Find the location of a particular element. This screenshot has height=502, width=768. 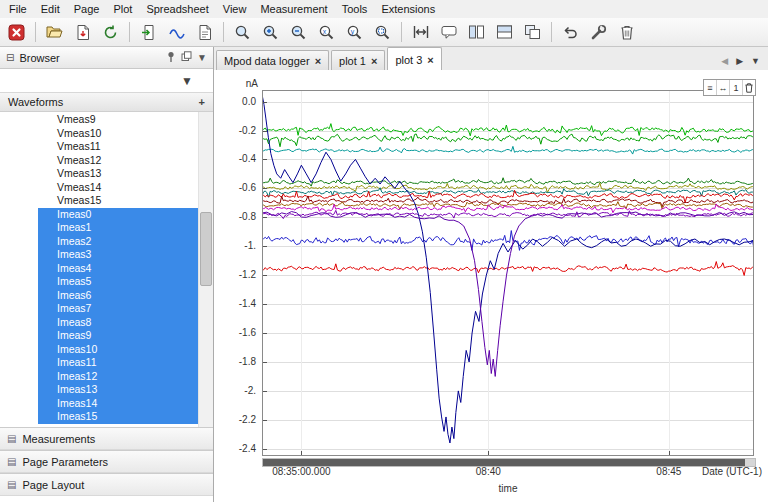

y-tick-label: -1.6 is located at coordinates (235, 332).